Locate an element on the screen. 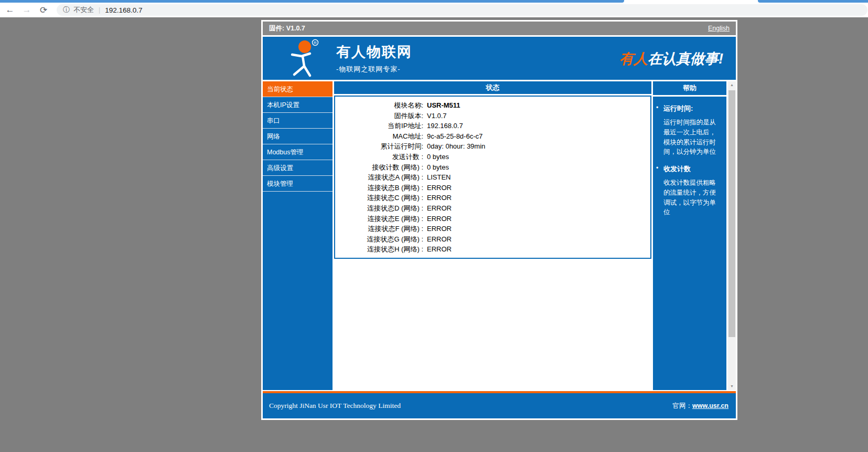 The height and width of the screenshot is (452, 868). help-heading: 收发计数 is located at coordinates (677, 169).